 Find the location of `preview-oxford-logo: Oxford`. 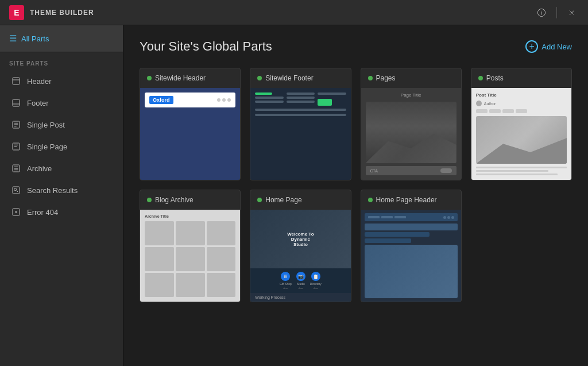

preview-oxford-logo: Oxford is located at coordinates (161, 100).